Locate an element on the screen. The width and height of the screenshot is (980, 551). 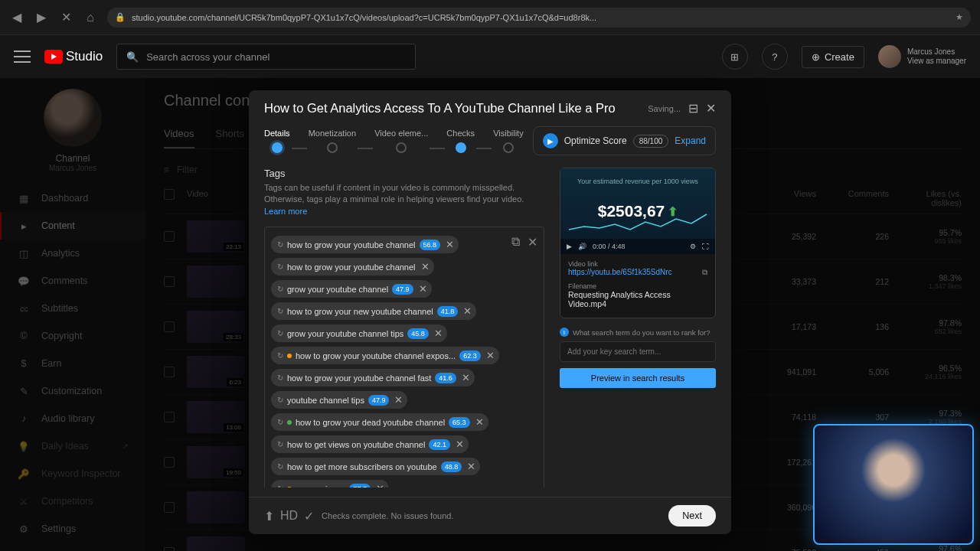
tag-chip: ↻how to grow your youtube channel56.8✕ is located at coordinates (364, 245).